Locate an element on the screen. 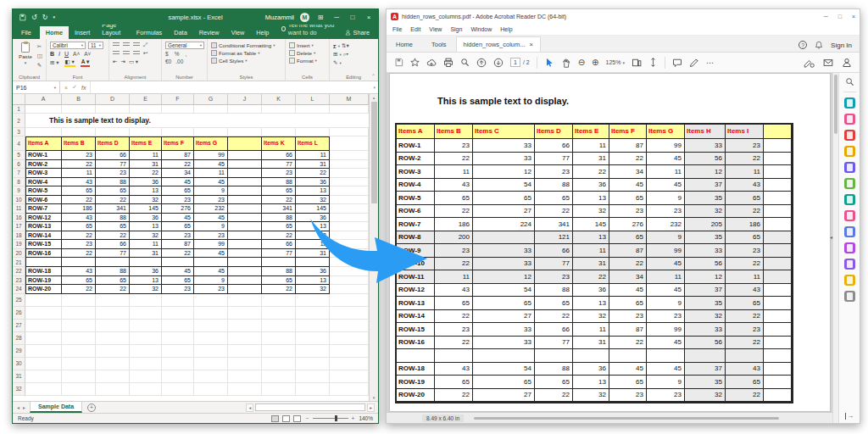  excel-cell: ROW-2 is located at coordinates (44, 164).